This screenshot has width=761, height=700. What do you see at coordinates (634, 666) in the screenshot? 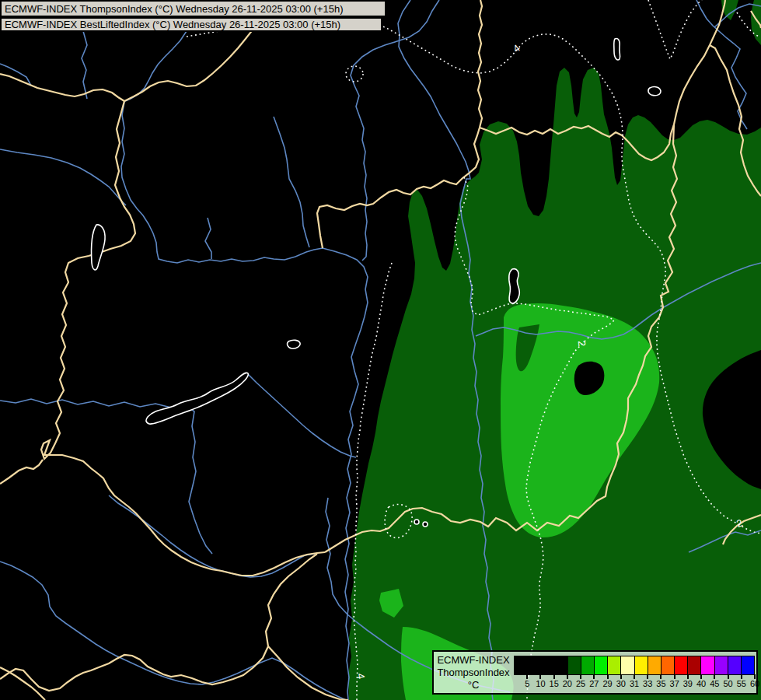
I see `legend-color-bar` at bounding box center [634, 666].